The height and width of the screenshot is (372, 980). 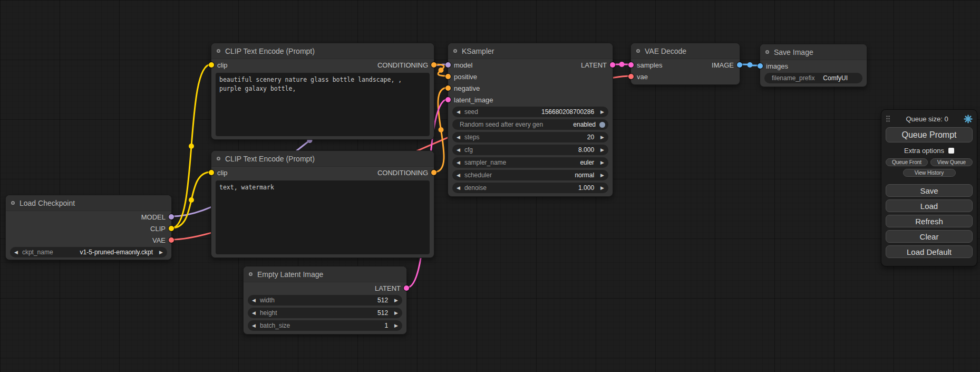 I want to click on widget-filename_prefix: filename_prefixComfyUI, so click(x=813, y=78).